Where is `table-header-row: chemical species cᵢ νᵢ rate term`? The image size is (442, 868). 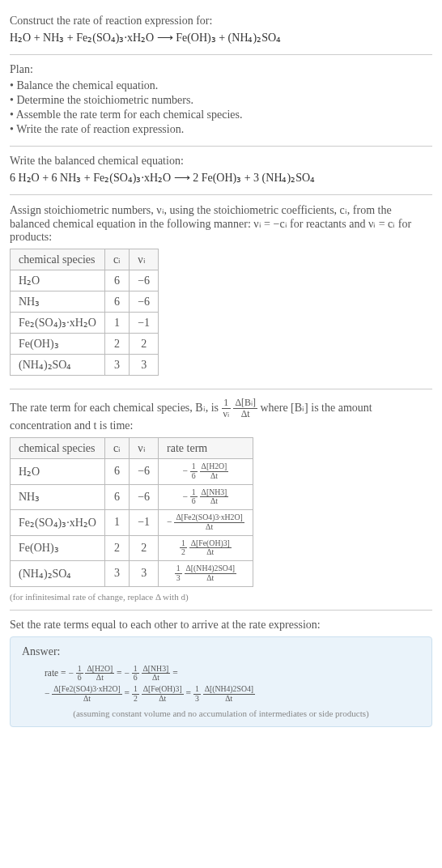
table-header-row: chemical species cᵢ νᵢ rate term is located at coordinates (132, 449).